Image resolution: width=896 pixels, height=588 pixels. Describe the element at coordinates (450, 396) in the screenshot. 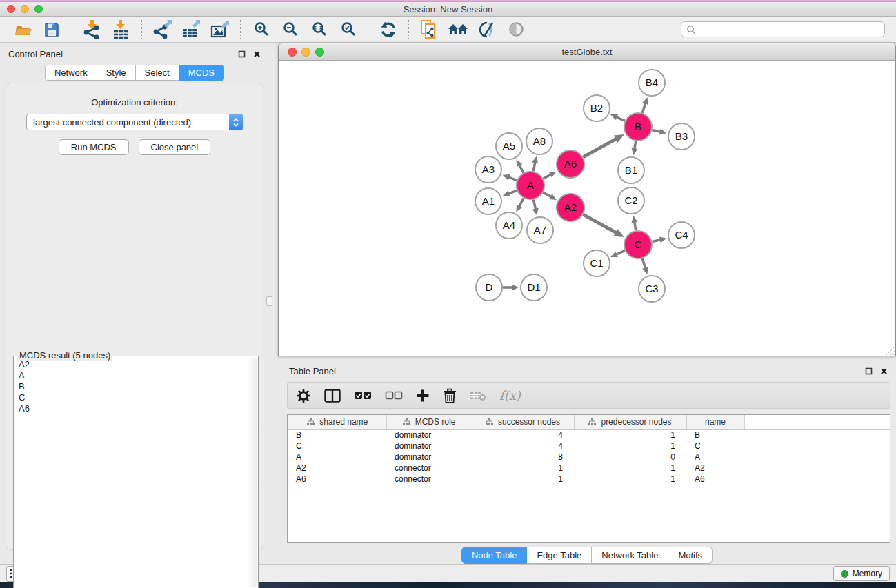

I see `delete-column-icon` at that location.